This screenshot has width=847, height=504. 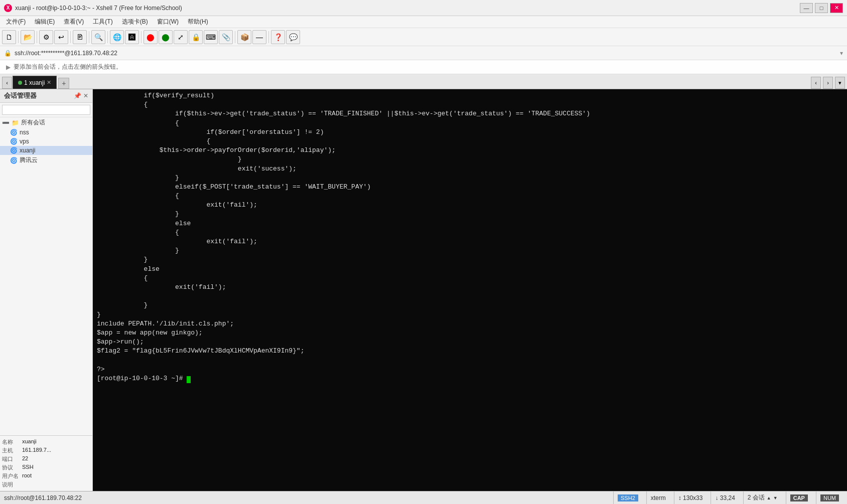 What do you see at coordinates (725, 497) in the screenshot?
I see `statusbar-position-segment: ↓ 33,24` at bounding box center [725, 497].